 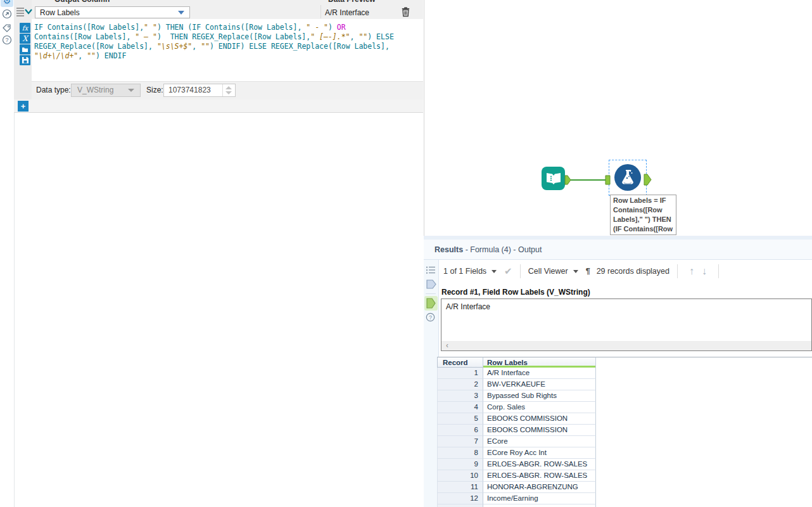 What do you see at coordinates (460, 373) in the screenshot?
I see `record-number-cell: 1` at bounding box center [460, 373].